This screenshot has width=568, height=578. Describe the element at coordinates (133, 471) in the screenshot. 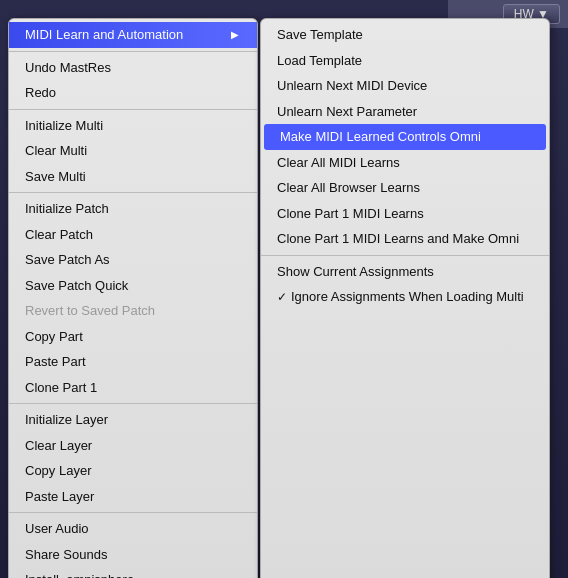

I see `menu-item-copy-layer: Copy Layer` at that location.